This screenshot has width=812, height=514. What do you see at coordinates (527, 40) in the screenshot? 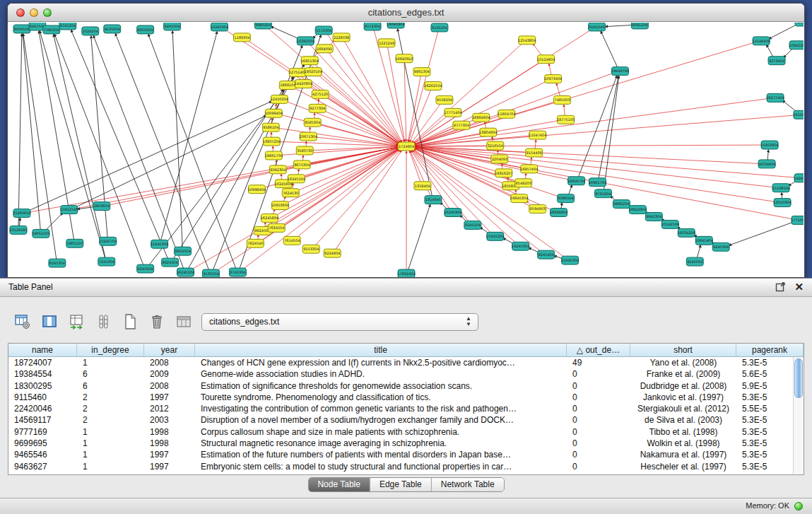
I see `graph-node: 12543804` at bounding box center [527, 40].